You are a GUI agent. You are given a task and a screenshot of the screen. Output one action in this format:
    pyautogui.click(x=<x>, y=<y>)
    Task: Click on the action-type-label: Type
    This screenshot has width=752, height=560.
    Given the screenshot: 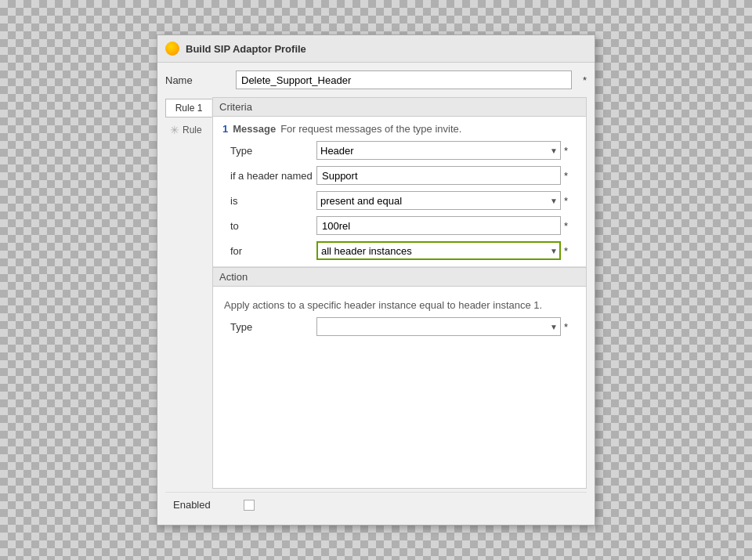 What is the action you would take?
    pyautogui.click(x=273, y=327)
    